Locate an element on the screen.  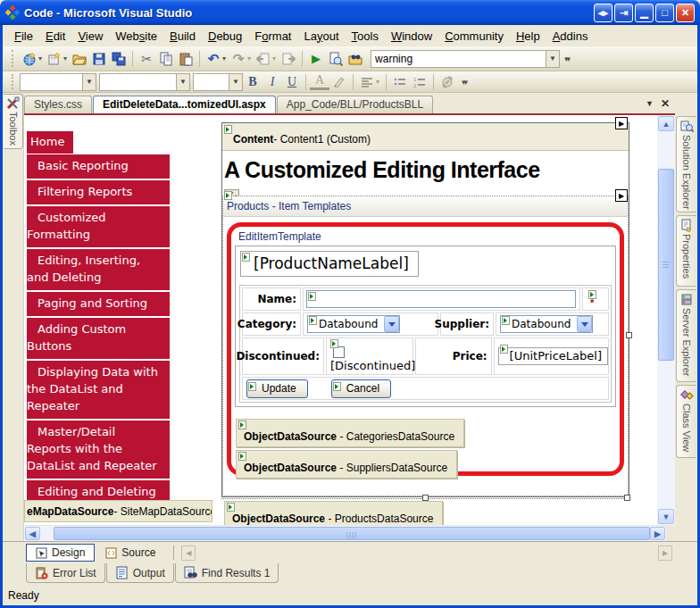
style-input is located at coordinates (211, 82).